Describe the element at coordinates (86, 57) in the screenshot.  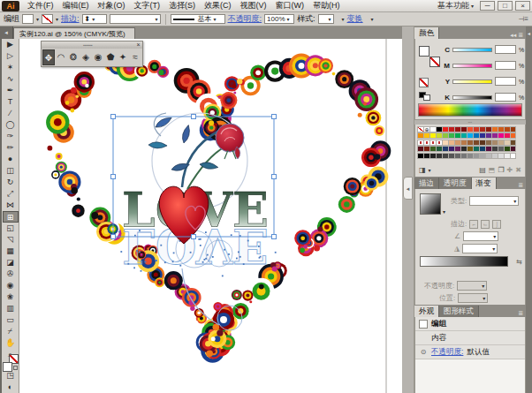
I see `pucker-tool: ◈` at that location.